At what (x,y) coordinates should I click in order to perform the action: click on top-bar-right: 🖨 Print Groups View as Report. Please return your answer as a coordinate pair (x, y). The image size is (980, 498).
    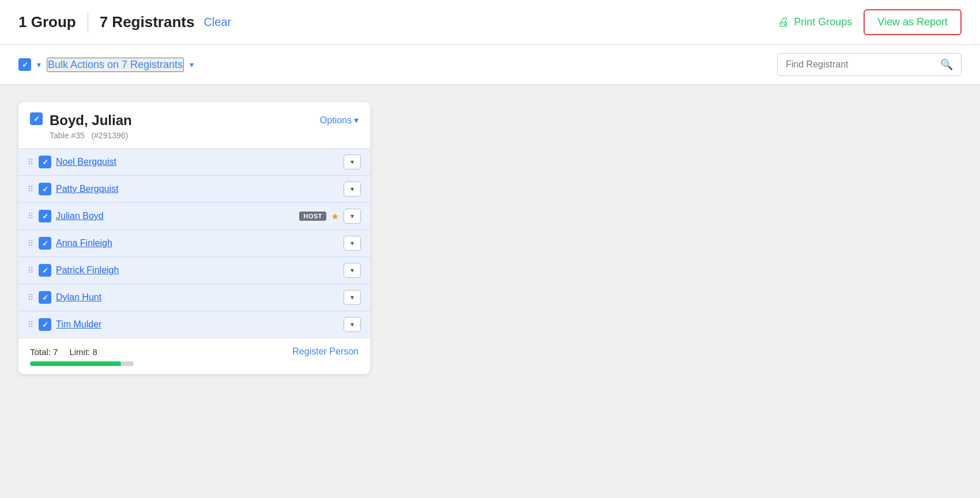
    Looking at the image, I should click on (869, 22).